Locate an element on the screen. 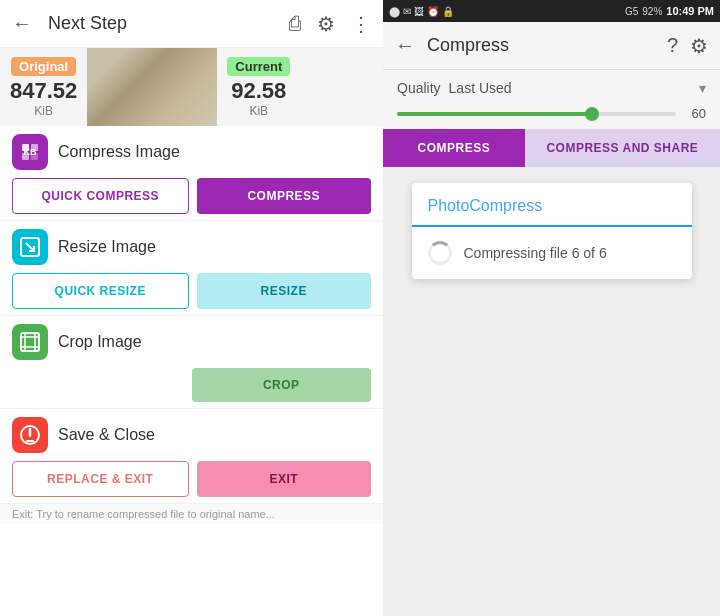  save-icon is located at coordinates (30, 435).